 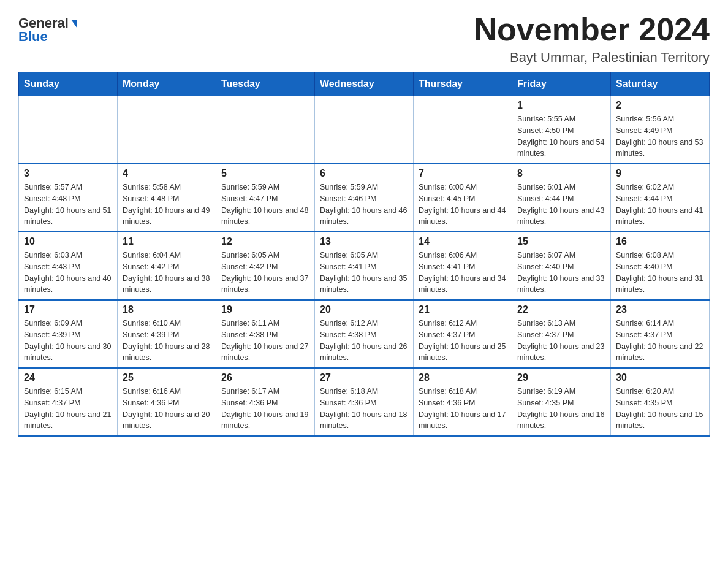 I want to click on weekday-header-tuesday: Tuesday, so click(x=266, y=85).